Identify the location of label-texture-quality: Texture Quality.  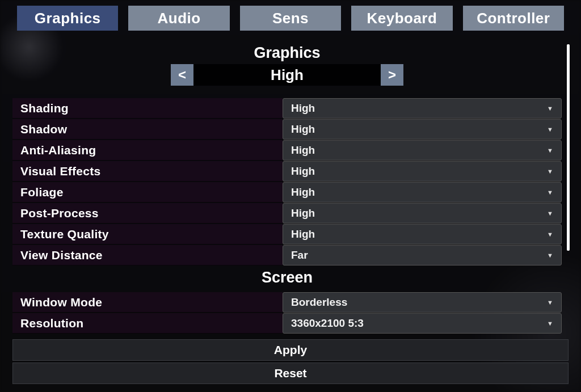
(148, 234).